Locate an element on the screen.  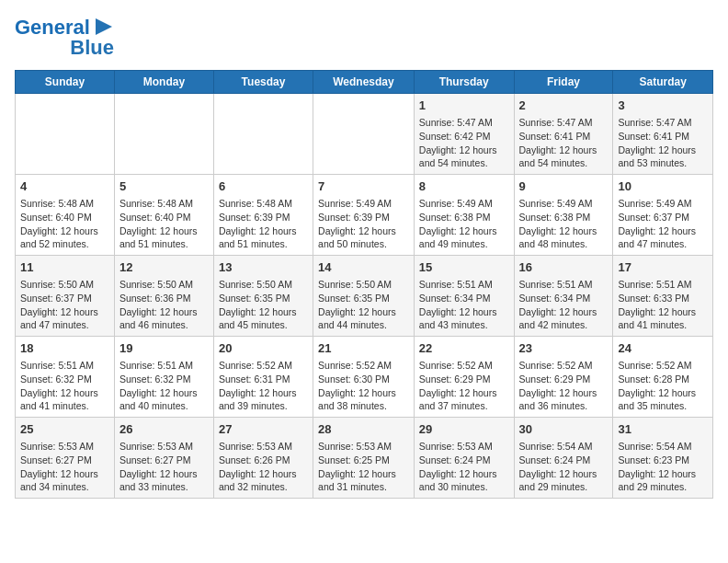
day-info: Sunrise: 5:51 AM Sunset: 6:33 PM Dayligh… is located at coordinates (663, 305).